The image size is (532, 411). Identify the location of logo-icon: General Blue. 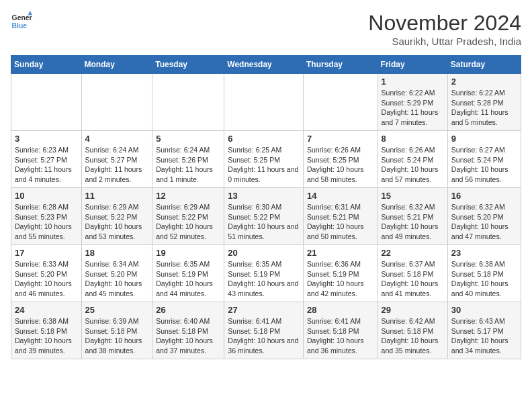
(21, 21).